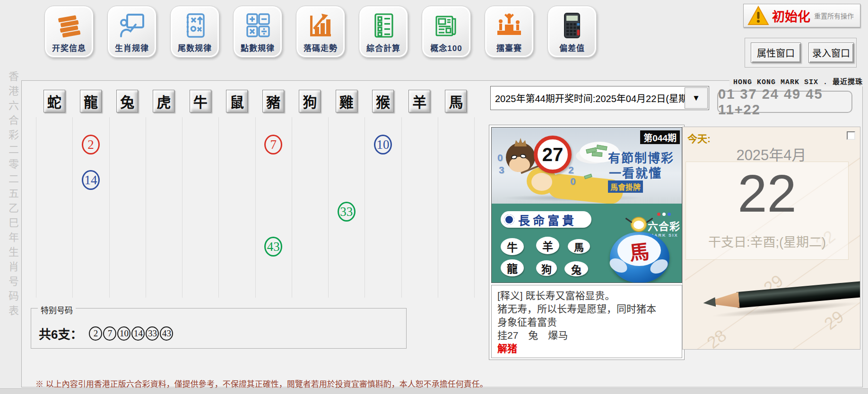 The height and width of the screenshot is (394, 868). What do you see at coordinates (383, 47) in the screenshot?
I see `toolbar-button-label: 綜合計算` at bounding box center [383, 47].